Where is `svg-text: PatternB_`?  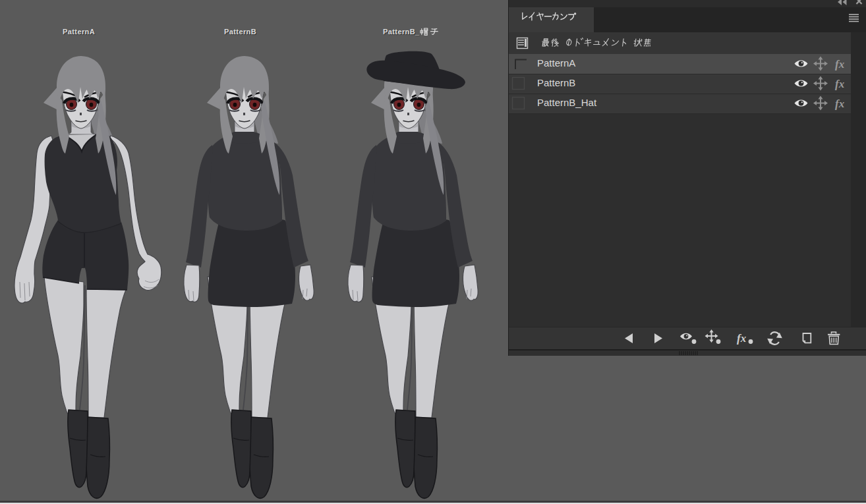 svg-text: PatternB_ is located at coordinates (401, 32).